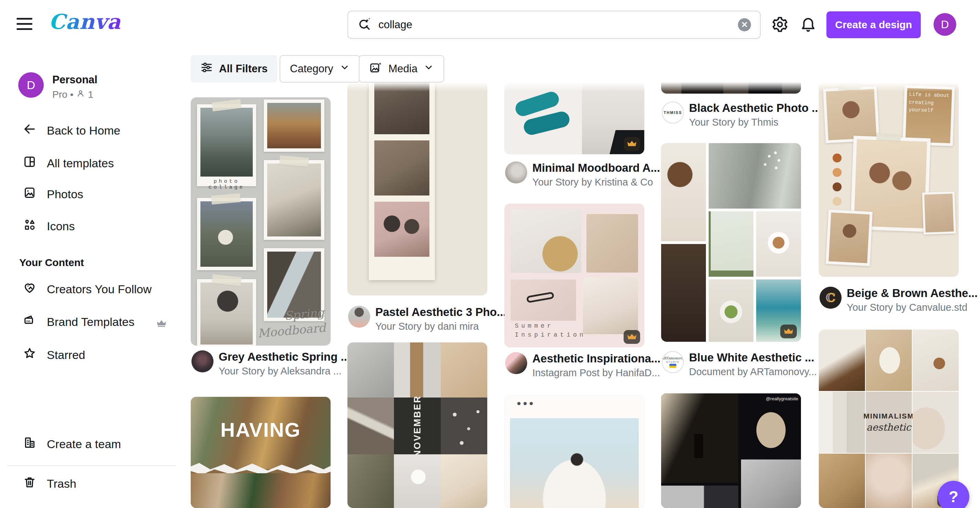 This screenshot has height=508, width=980. I want to click on polaroid-rooftops, so click(294, 125).